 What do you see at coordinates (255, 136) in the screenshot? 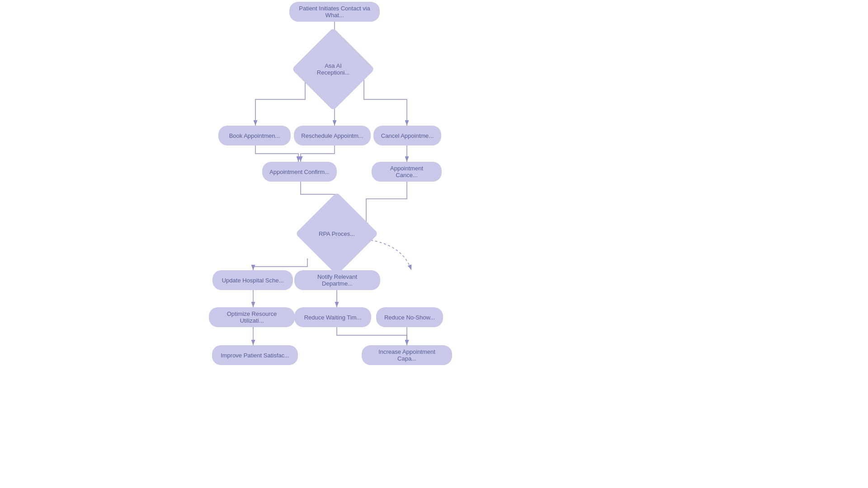
I see `book-label: Book Appointmen...` at bounding box center [255, 136].